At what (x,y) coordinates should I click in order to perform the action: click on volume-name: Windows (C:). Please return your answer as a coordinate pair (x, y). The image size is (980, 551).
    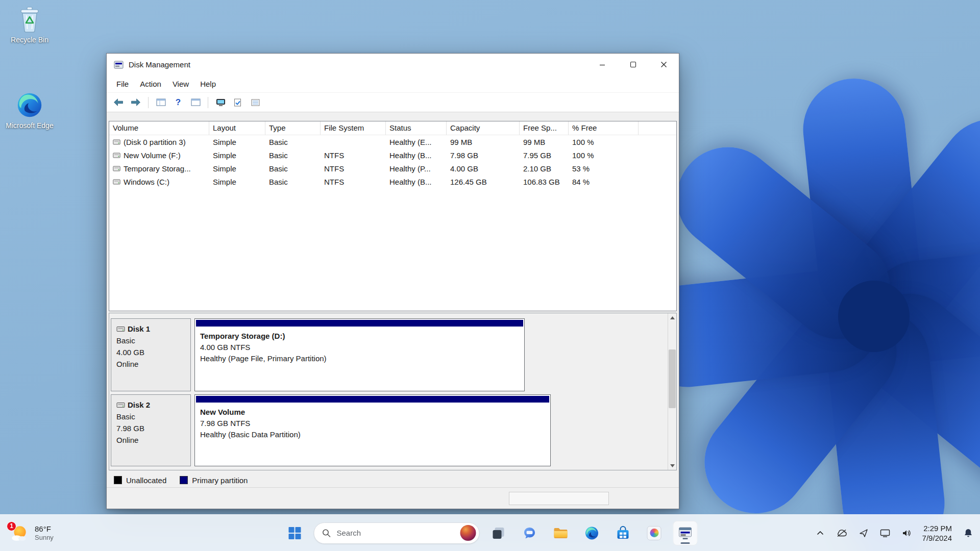
    Looking at the image, I should click on (146, 182).